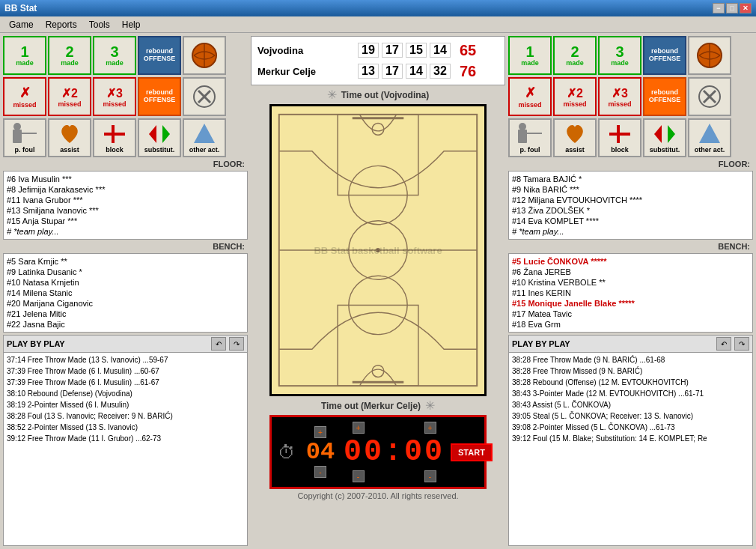 The width and height of the screenshot is (756, 549). What do you see at coordinates (126, 221) in the screenshot?
I see `list-item: #15 Anja Stupar ***` at bounding box center [126, 221].